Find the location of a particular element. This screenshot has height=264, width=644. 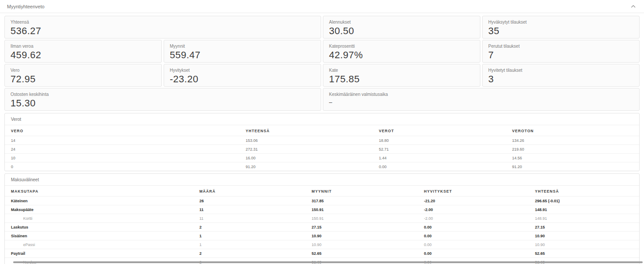

stat-label: Ilman veroa is located at coordinates (83, 46).